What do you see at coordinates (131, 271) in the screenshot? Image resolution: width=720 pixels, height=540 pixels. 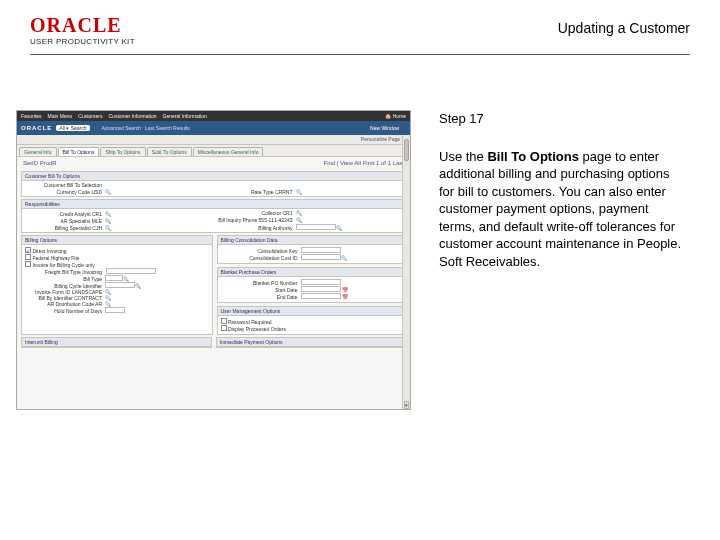 I see `select-field` at bounding box center [131, 271].